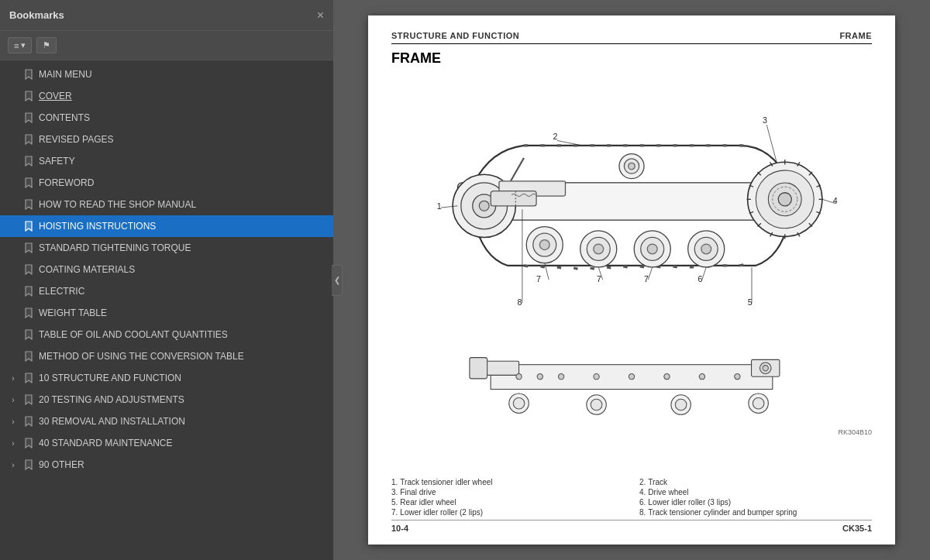 The height and width of the screenshot is (560, 930). What do you see at coordinates (167, 15) in the screenshot?
I see `bookmarks-header: Bookmarks ×` at bounding box center [167, 15].